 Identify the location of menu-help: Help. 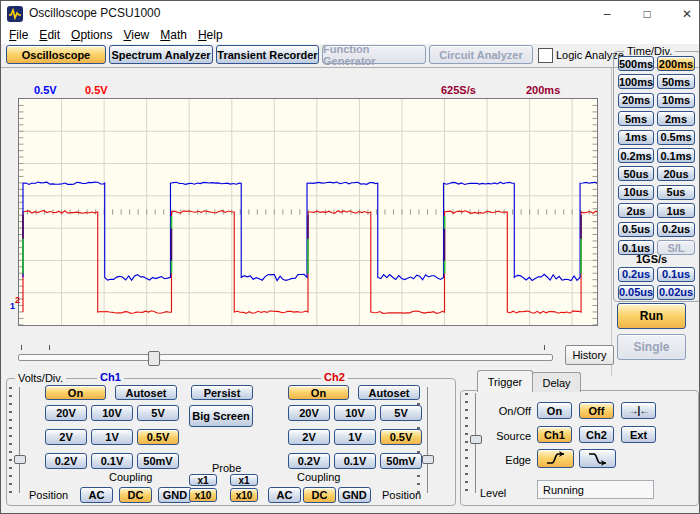
(210, 35).